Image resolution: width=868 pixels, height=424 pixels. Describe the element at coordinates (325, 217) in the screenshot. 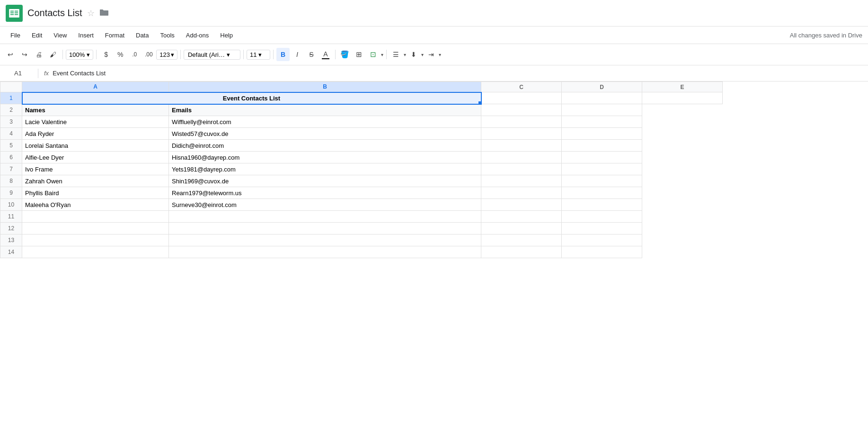

I see `cell-b11` at that location.